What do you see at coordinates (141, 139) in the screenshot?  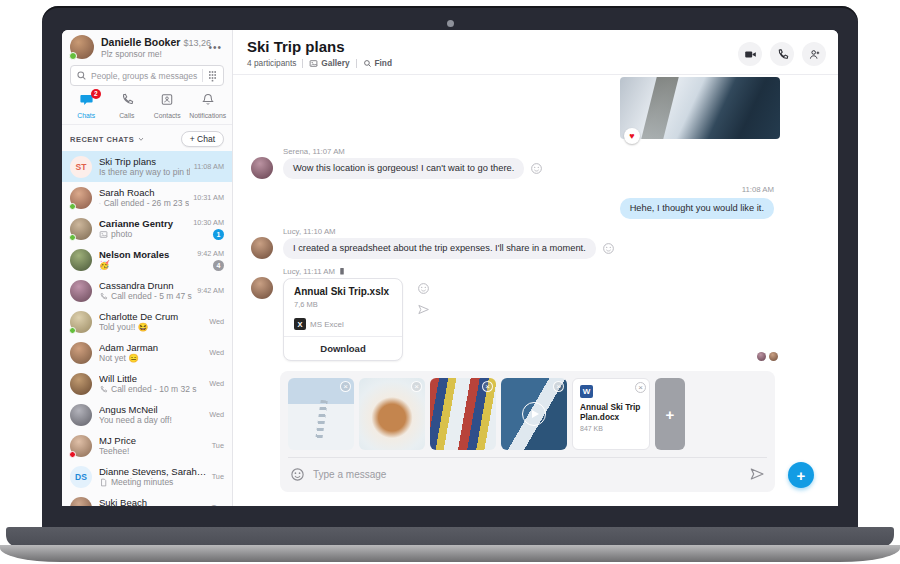 I see `chevron-down-icon` at bounding box center [141, 139].